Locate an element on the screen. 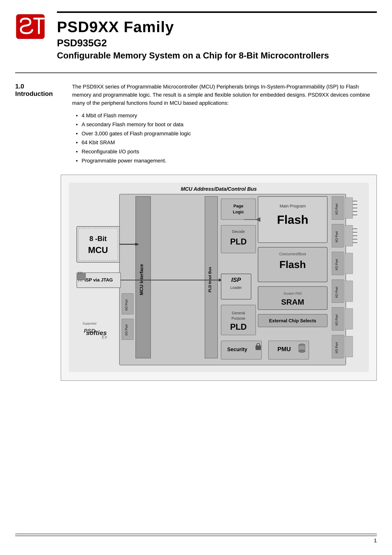  svg-text: MCU Address/Data/Control Bus is located at coordinates (219, 189).